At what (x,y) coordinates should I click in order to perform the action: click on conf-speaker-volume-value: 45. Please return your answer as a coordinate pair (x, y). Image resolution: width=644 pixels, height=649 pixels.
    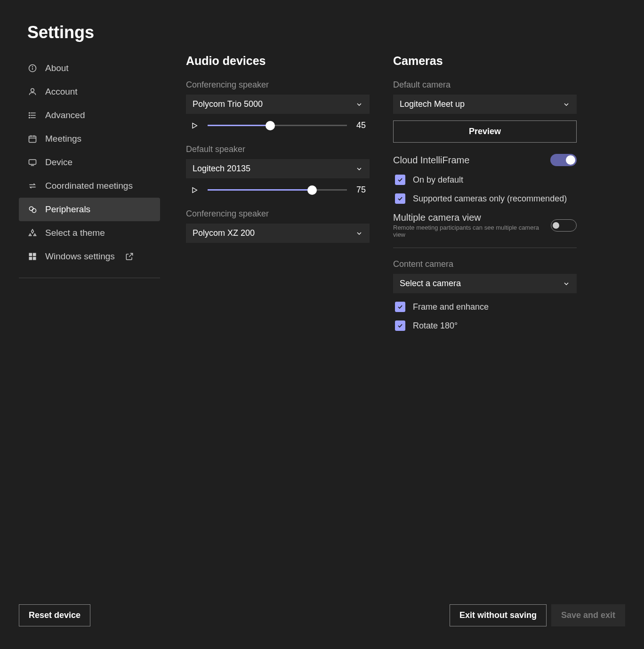
    Looking at the image, I should click on (363, 125).